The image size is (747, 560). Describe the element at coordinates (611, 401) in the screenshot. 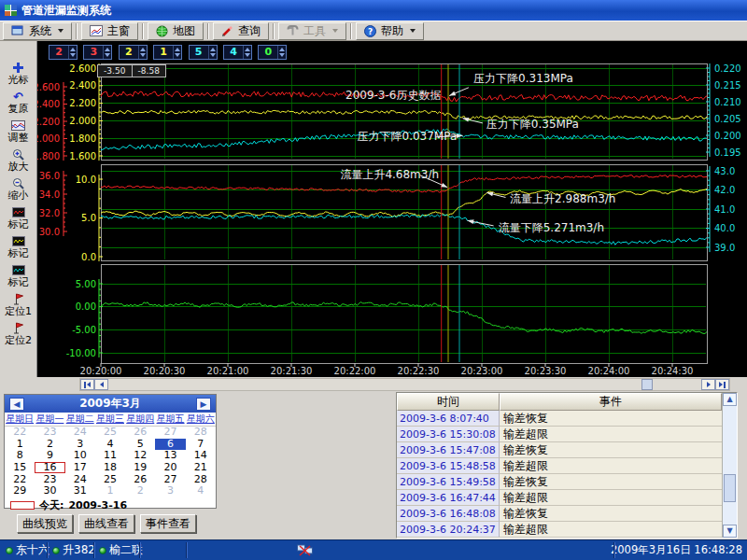

I see `column-header-event: 事件` at that location.